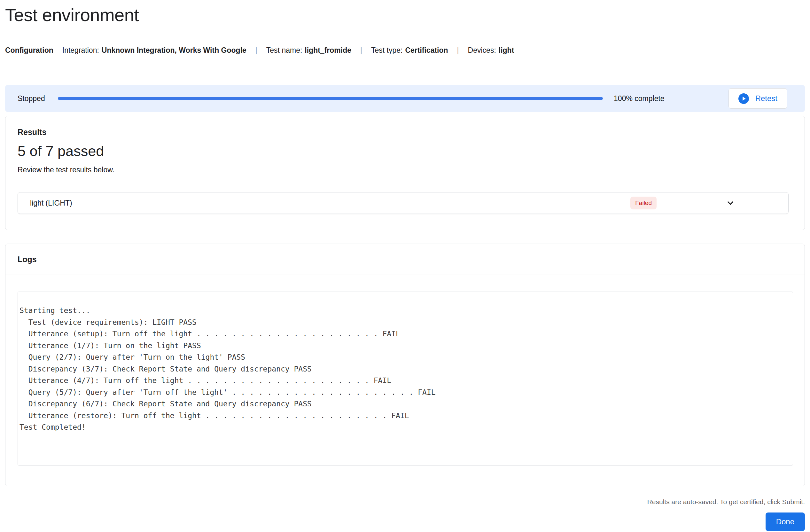 This screenshot has width=810, height=532. What do you see at coordinates (405, 259) in the screenshot?
I see `logs-header: Logs` at bounding box center [405, 259].